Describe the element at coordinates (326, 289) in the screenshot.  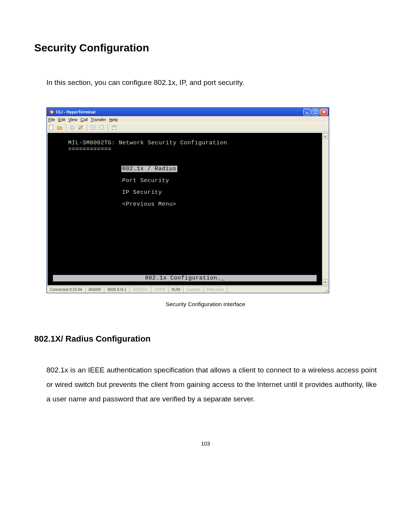
I see `resize-grip-icon` at that location.